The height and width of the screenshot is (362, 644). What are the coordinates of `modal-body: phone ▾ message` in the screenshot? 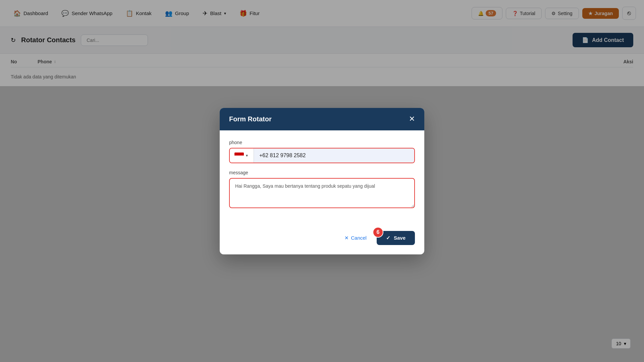 It's located at (322, 178).